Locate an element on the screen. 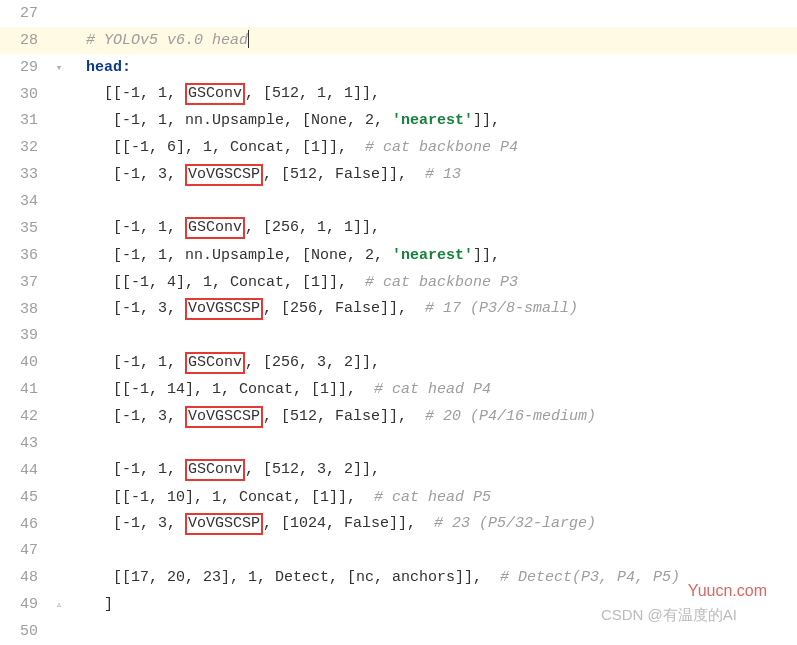 The height and width of the screenshot is (645, 797). code-content: [[-1, 10], 1, Concat, [1]], # cat head P… is located at coordinates (432, 498).